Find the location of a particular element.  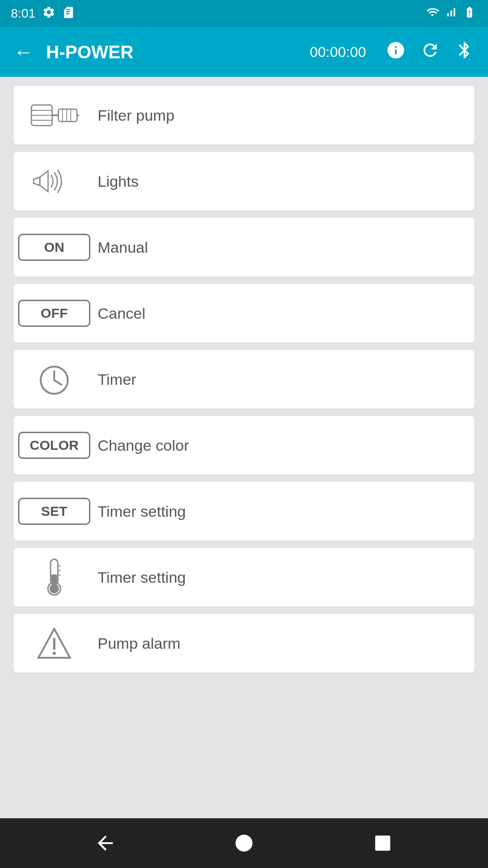

color-badge: COLOR is located at coordinates (54, 445).